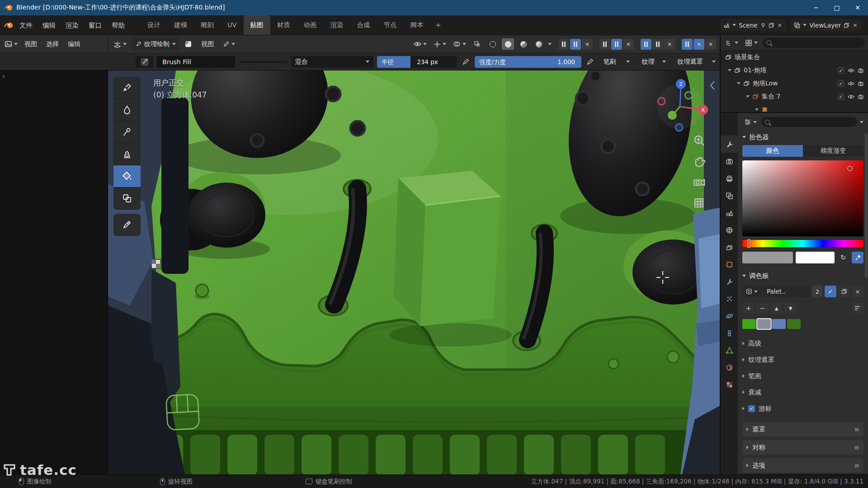  What do you see at coordinates (539, 44) in the screenshot?
I see `shading-rendered-button` at bounding box center [539, 44].